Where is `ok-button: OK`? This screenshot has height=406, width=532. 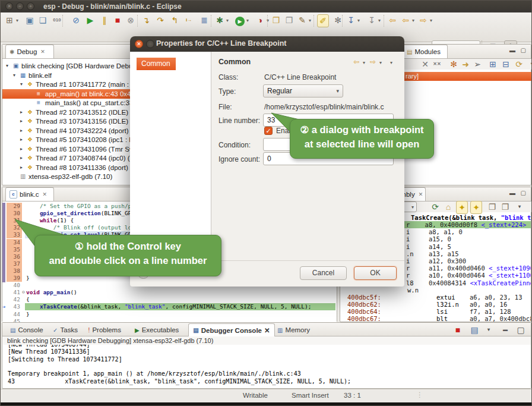 ok-button: OK is located at coordinates (375, 273).